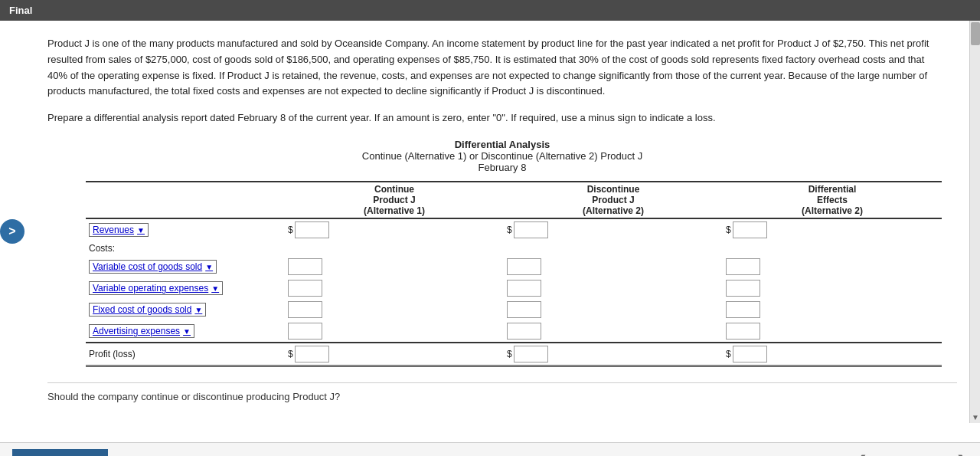  I want to click on variable-opex-col2-input, so click(524, 288).